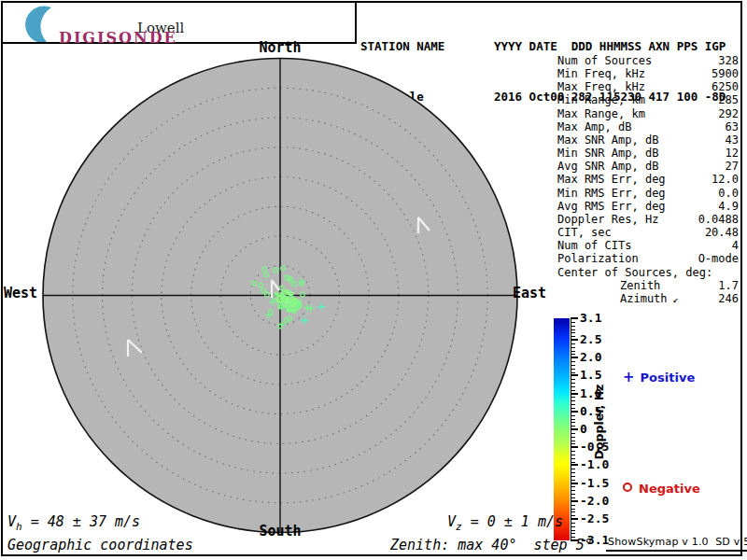 This screenshot has height=560, width=747. I want to click on stat-row: Min RMS Err, deg0.0, so click(648, 193).